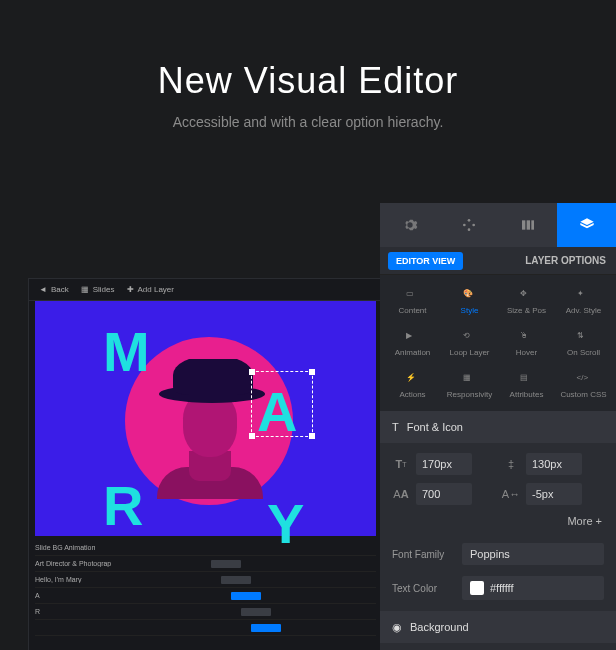  I want to click on option-attributes: ▤Attributes, so click(526, 386).